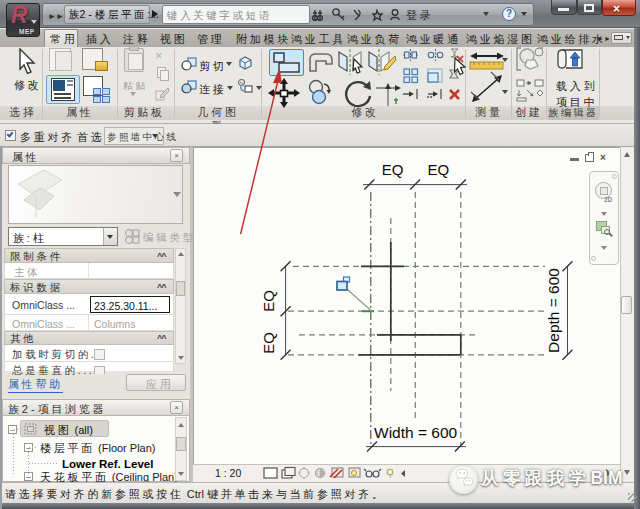 The image size is (640, 509). I want to click on svg-text: Depth = 600, so click(554, 310).